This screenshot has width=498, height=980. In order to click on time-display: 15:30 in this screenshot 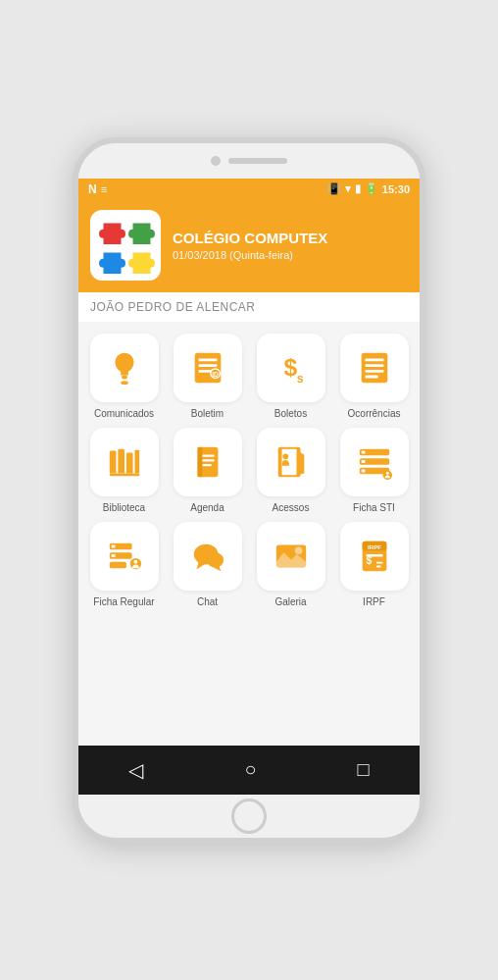, I will do `click(396, 189)`.